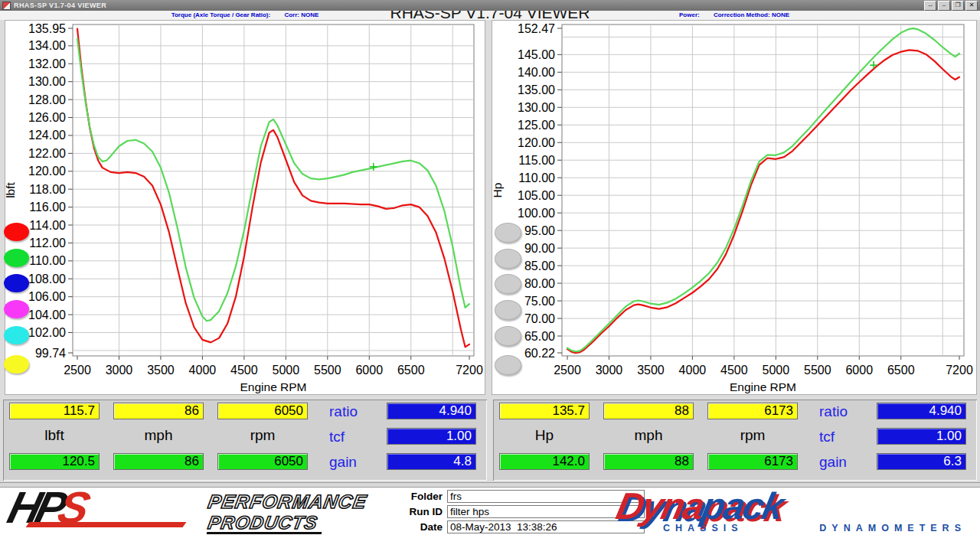  I want to click on minimize-icon: –, so click(944, 6).